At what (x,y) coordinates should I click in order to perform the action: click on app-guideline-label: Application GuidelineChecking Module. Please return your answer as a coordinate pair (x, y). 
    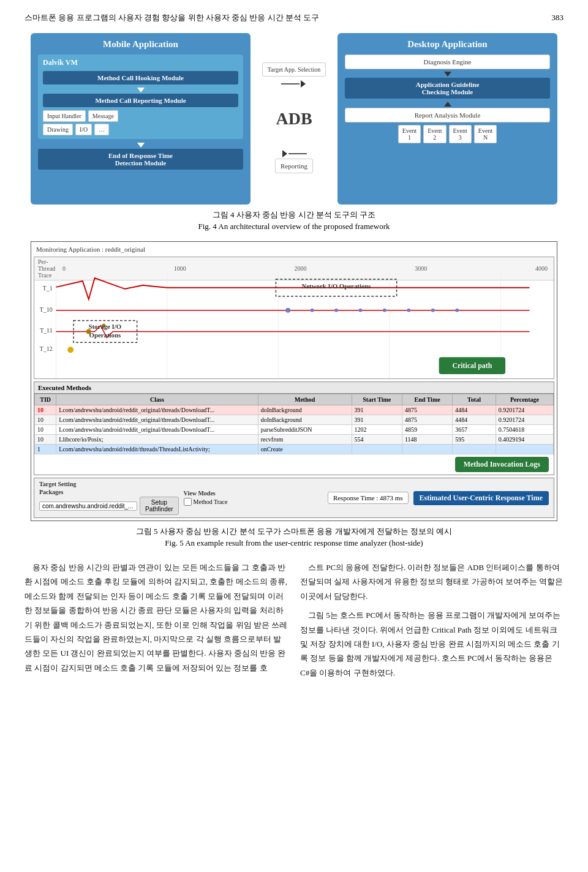
    Looking at the image, I should click on (448, 88).